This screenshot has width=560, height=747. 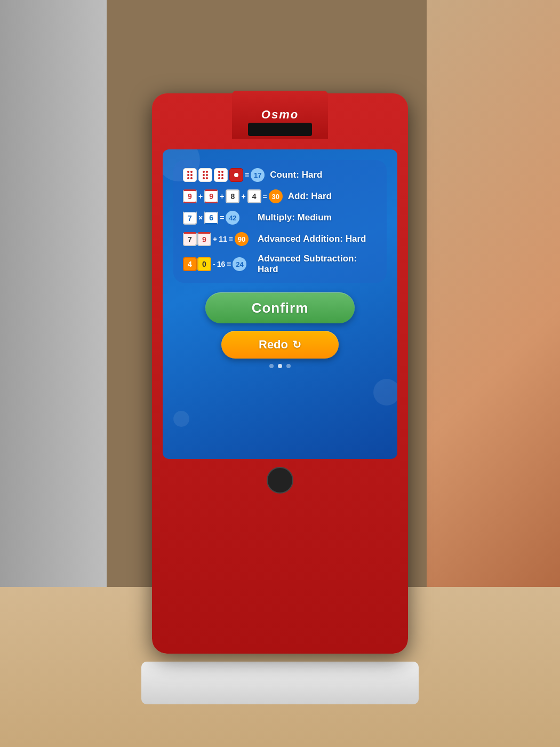 I want to click on list-item: 7 9 + 11 = 90 Advanced Addition: Hard, so click(x=280, y=239).